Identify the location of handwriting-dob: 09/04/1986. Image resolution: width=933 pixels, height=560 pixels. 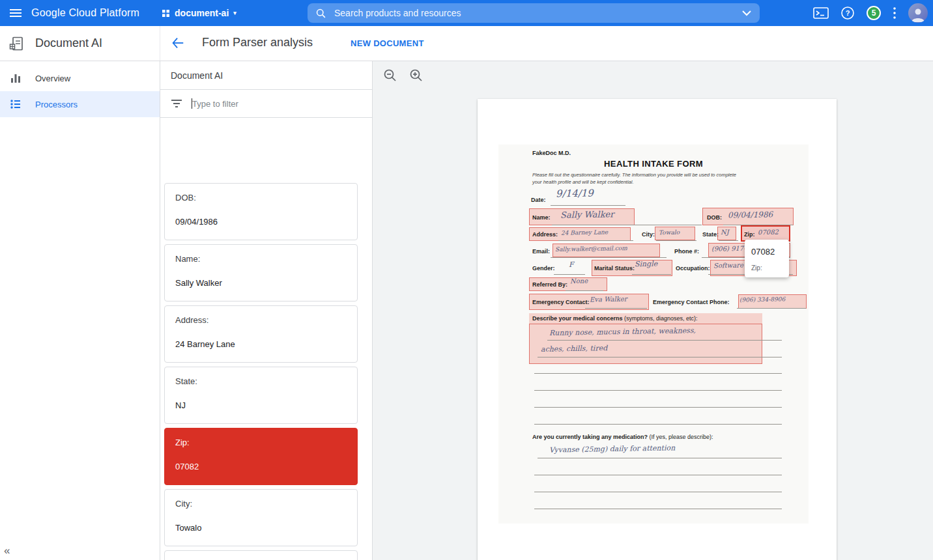
(751, 215).